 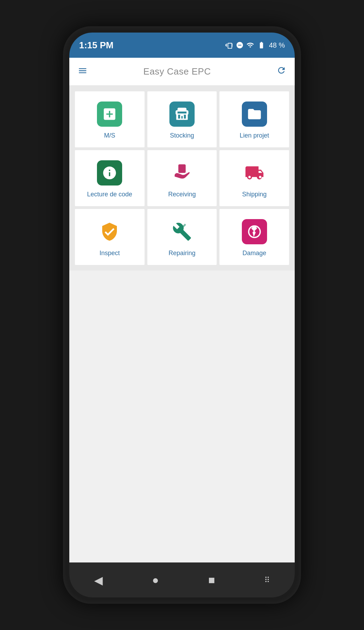 I want to click on keyboard-button: ⠿, so click(x=267, y=580).